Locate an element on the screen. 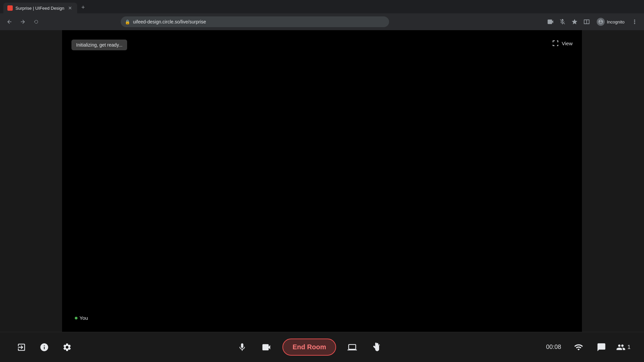 The image size is (644, 362). you-text: You is located at coordinates (84, 318).